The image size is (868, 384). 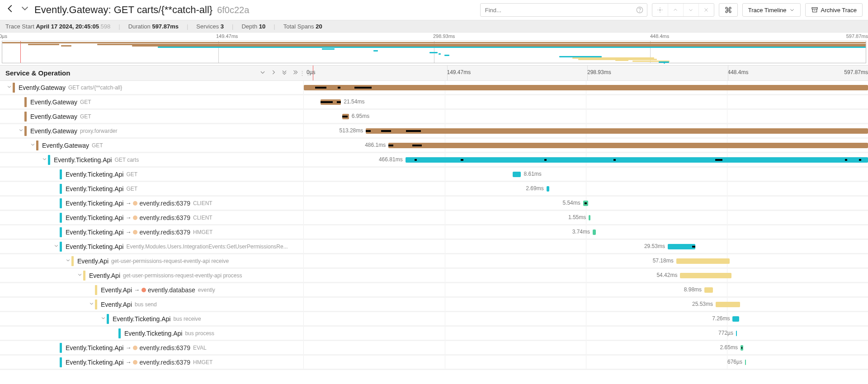 What do you see at coordinates (533, 174) in the screenshot?
I see `span-duration: 8.61ms` at bounding box center [533, 174].